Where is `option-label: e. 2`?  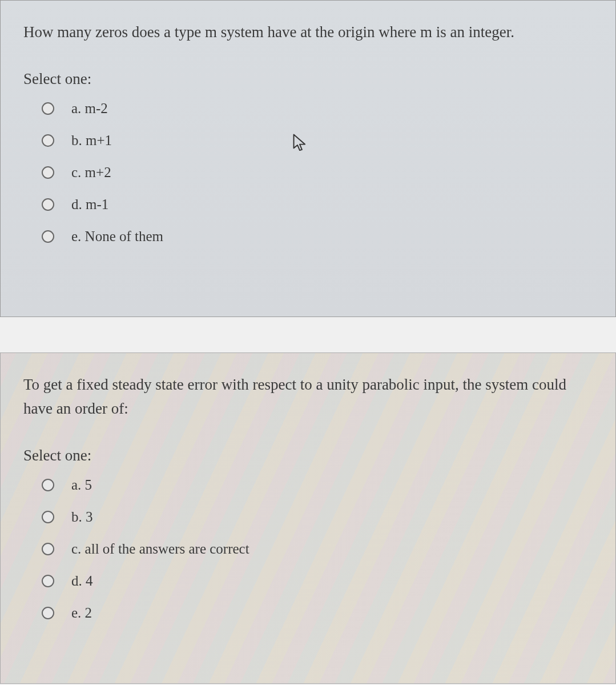 option-label: e. 2 is located at coordinates (82, 613).